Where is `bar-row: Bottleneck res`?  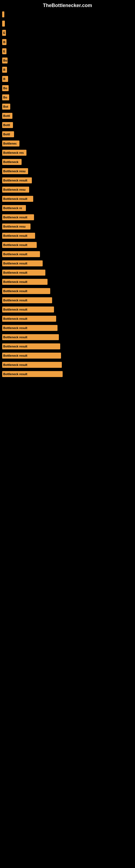 bar-row: Bottleneck res is located at coordinates (68, 153).